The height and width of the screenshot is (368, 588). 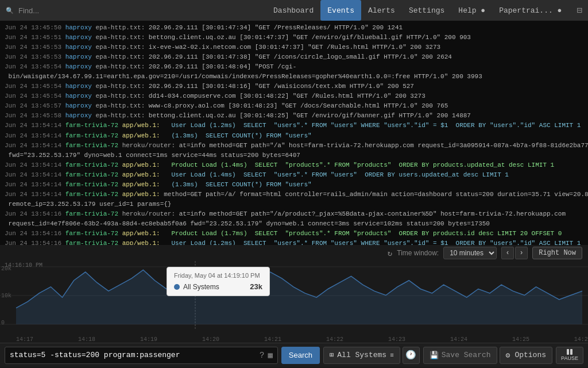 I want to click on nav-items: Dashboard Events Alerts Settings Help ● …, so click(x=417, y=10).